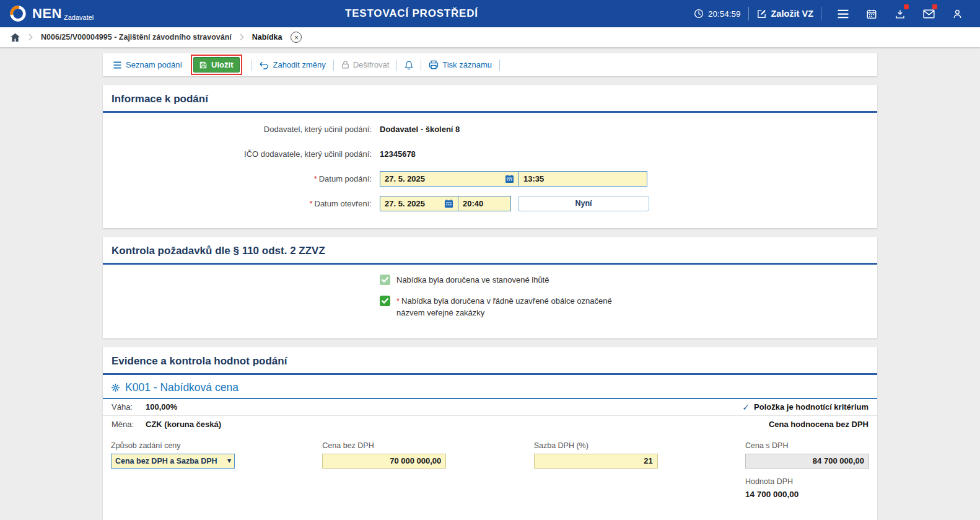 The height and width of the screenshot is (520, 980). What do you see at coordinates (460, 64) in the screenshot?
I see `print-record-button: Tisk záznamu` at bounding box center [460, 64].